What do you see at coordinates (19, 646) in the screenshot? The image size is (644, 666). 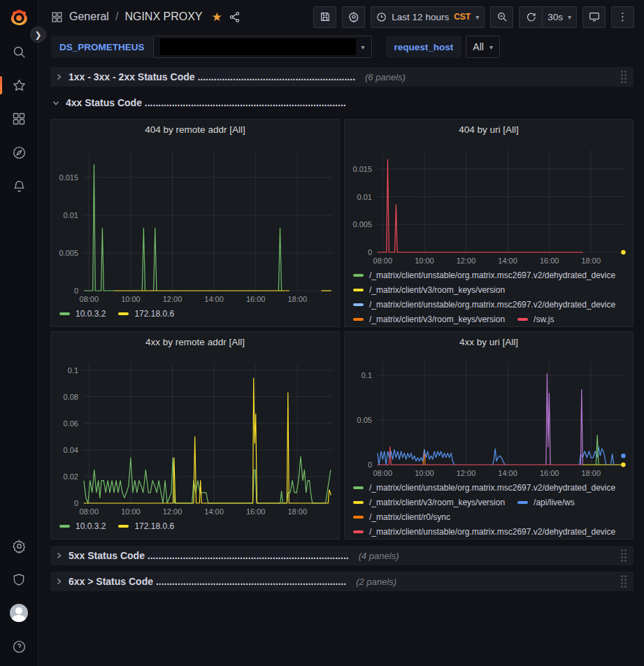 I see `help-icon` at bounding box center [19, 646].